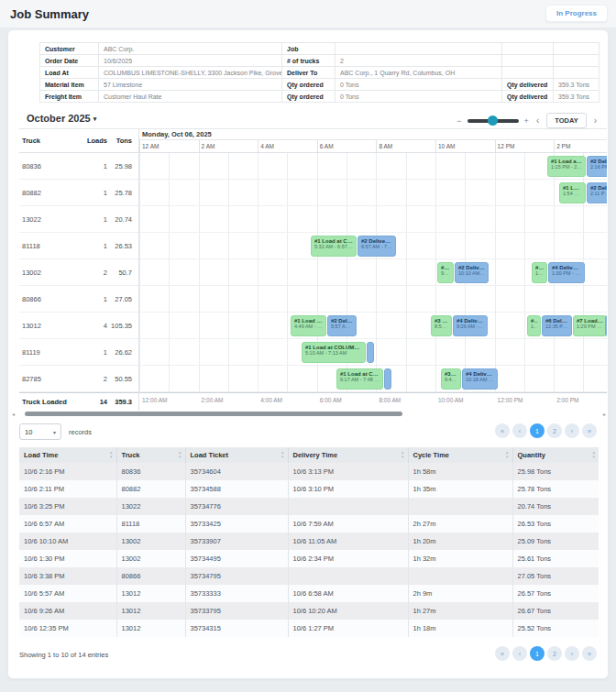 This screenshot has width=616, height=692. What do you see at coordinates (348, 455) in the screenshot?
I see `column-header: Delivery Time▲▼` at bounding box center [348, 455].